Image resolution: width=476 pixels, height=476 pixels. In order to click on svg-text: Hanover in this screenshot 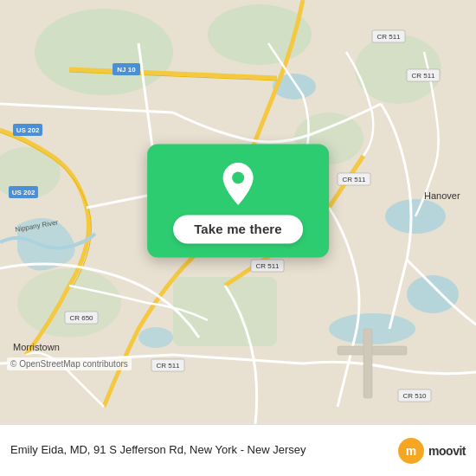, I will do `click(442, 196)`.